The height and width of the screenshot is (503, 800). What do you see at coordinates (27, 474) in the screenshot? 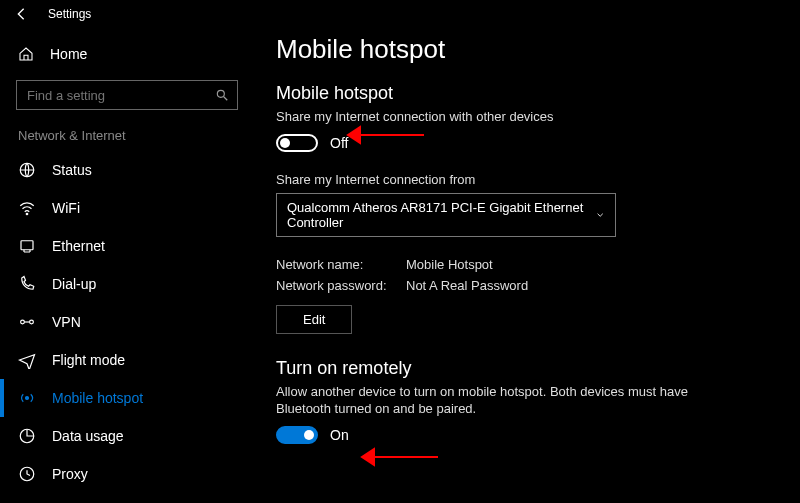
I see `proxy-icon` at bounding box center [27, 474].